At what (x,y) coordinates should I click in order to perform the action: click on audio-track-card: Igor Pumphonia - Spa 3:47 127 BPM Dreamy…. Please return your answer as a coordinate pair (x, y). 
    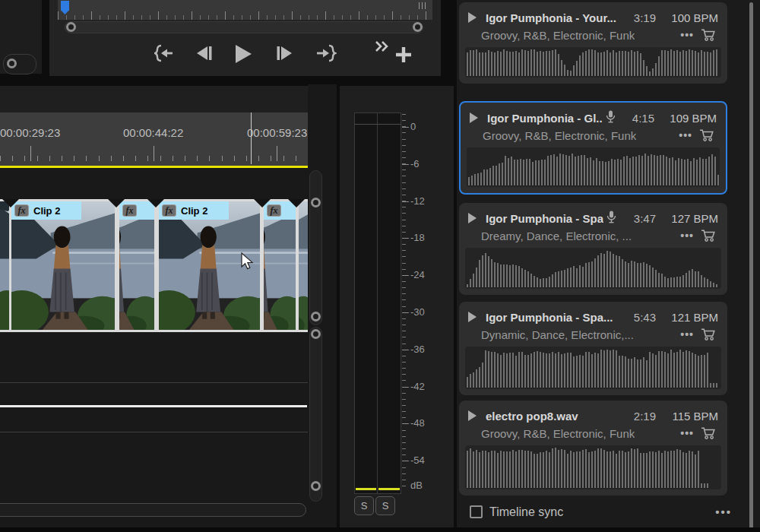
    Looking at the image, I should click on (593, 249).